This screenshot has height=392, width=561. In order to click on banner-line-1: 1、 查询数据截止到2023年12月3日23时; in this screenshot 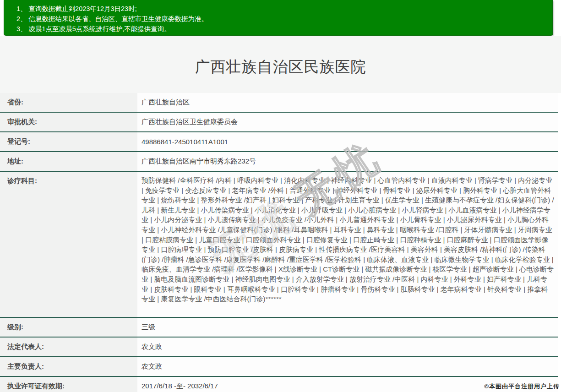, I will do `click(284, 9)`.